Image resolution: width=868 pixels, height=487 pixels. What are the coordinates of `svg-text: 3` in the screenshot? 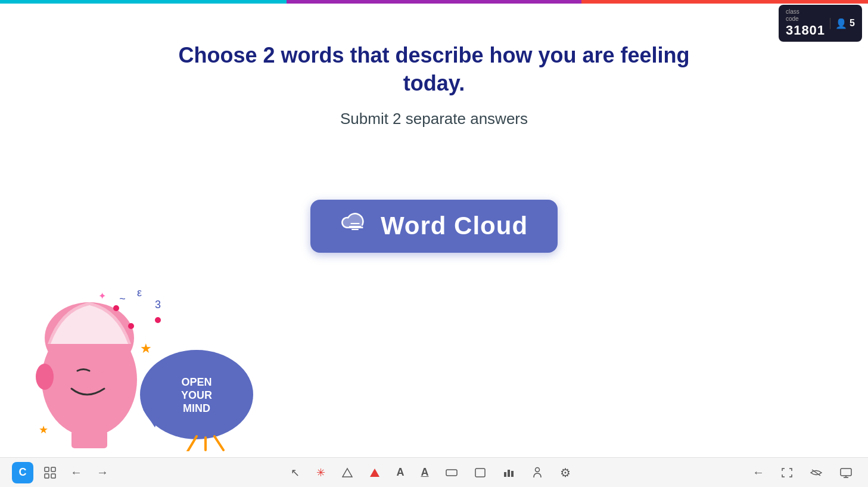 It's located at (158, 305).